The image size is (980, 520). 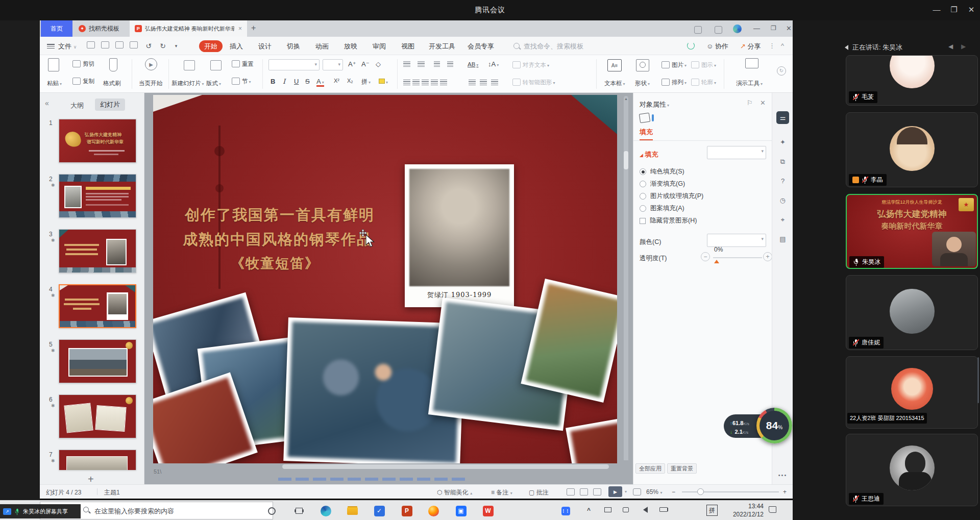 I want to click on italic-button: I, so click(x=284, y=82).